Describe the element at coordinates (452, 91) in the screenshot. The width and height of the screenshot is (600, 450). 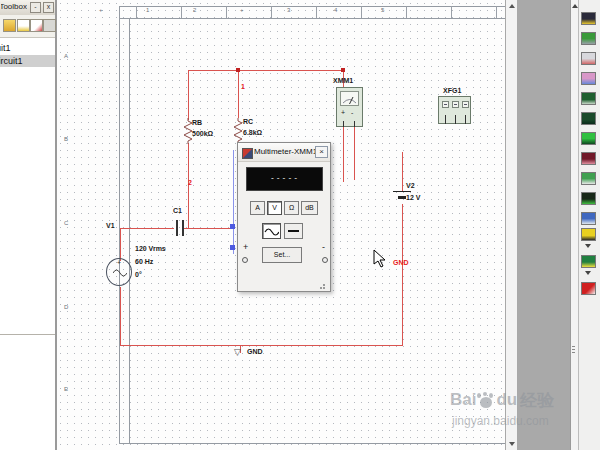
I see `xfg1-label: XFG1` at that location.